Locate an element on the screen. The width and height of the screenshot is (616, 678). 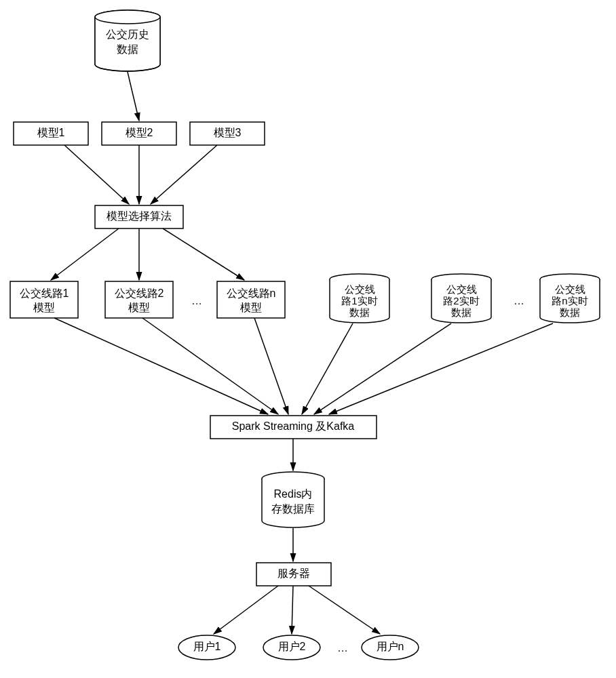
node-line2: 公交线路2模型 is located at coordinates (139, 300).